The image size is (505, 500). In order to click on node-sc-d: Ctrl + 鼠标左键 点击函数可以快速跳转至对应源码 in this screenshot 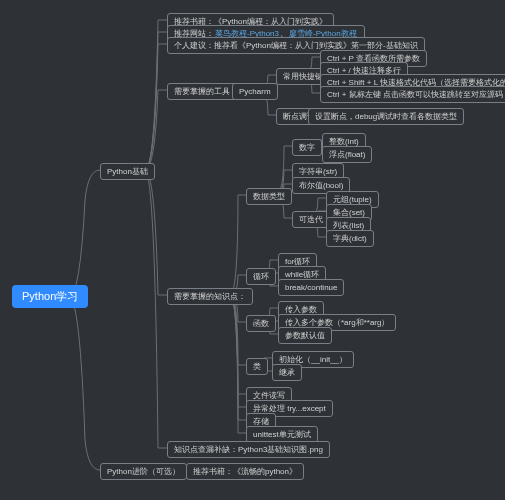, I will do `click(412, 94)`.